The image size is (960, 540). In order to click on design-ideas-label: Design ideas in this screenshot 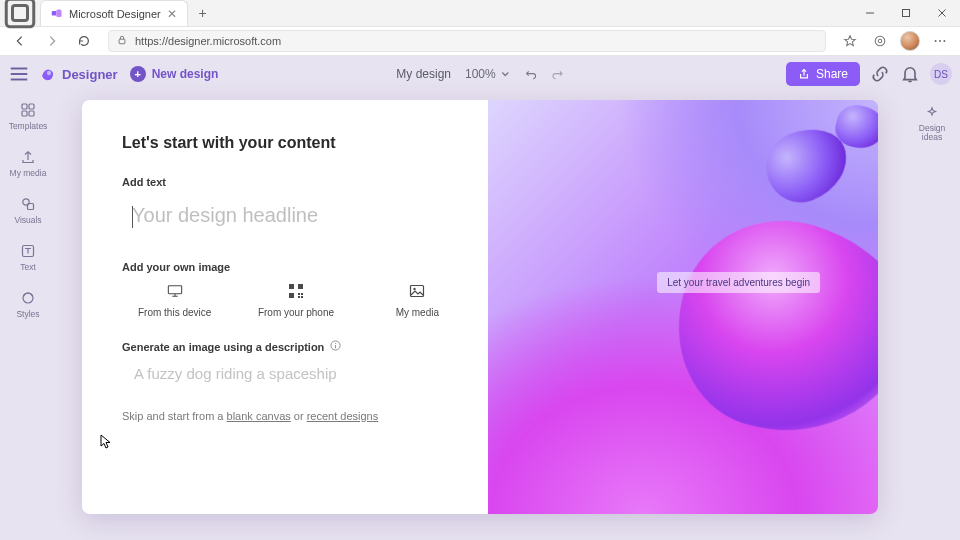, I will do `click(932, 134)`.